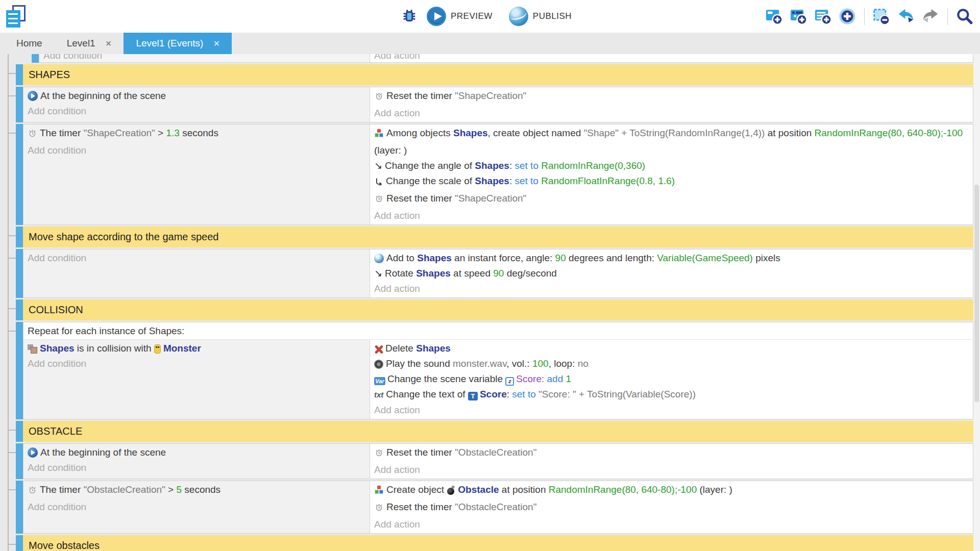  I want to click on add-event-icon, so click(774, 16).